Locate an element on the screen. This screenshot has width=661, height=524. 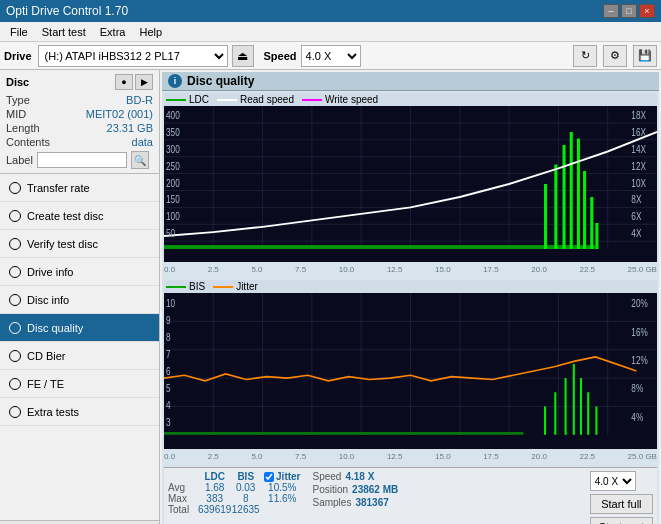
jitter-color is located at coordinates (223, 287).